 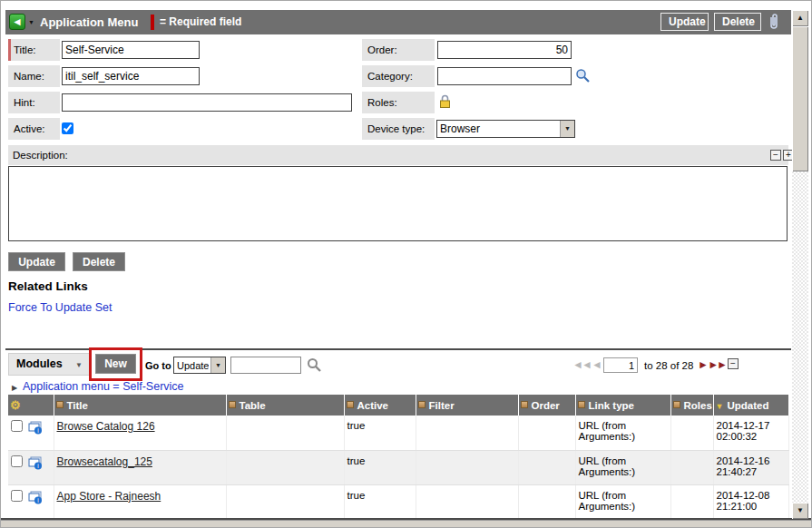 What do you see at coordinates (397, 203) in the screenshot?
I see `description-textarea` at bounding box center [397, 203].